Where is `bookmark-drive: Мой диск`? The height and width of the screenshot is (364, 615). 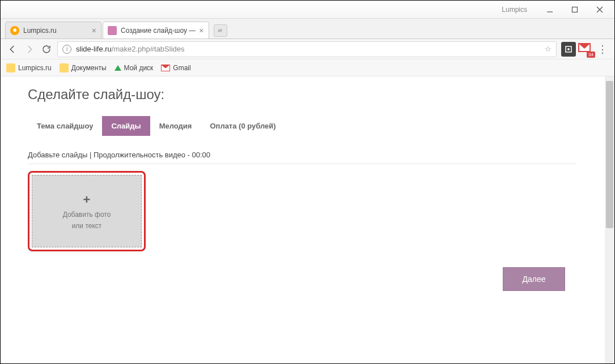 bookmark-drive: Мой диск is located at coordinates (134, 68).